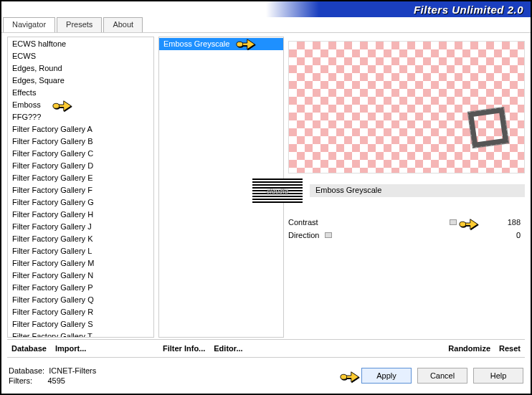 This screenshot has height=395, width=532. I want to click on list-item: Edges, Square, so click(80, 80).